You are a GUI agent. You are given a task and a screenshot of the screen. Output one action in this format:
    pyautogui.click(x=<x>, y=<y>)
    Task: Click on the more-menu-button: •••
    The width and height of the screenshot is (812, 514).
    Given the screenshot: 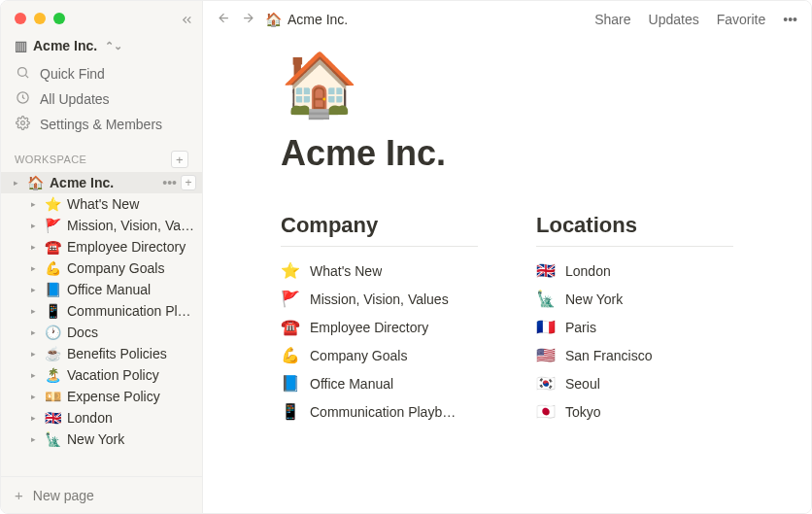 What is the action you would take?
    pyautogui.click(x=791, y=19)
    